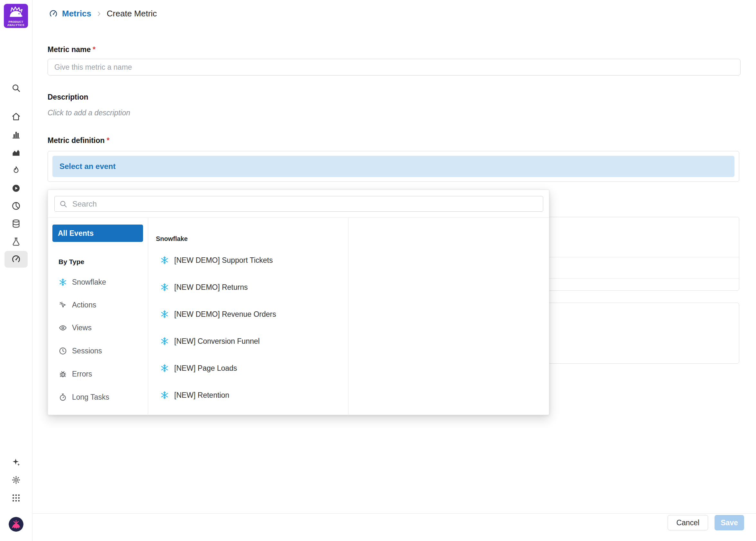  What do you see at coordinates (16, 480) in the screenshot?
I see `sidebar-item-settings` at bounding box center [16, 480].